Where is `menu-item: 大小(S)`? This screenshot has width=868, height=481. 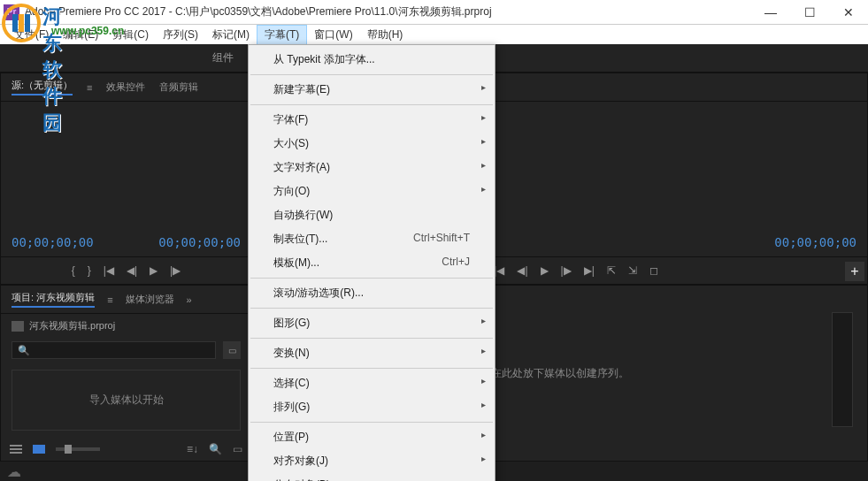 menu-item: 大小(S) is located at coordinates (372, 143).